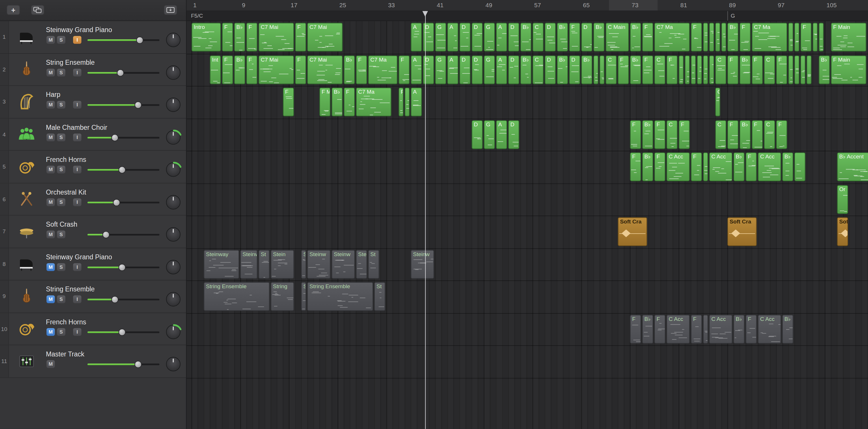  I want to click on track-header: 4Male Chamber ChoirMSI, so click(93, 135).